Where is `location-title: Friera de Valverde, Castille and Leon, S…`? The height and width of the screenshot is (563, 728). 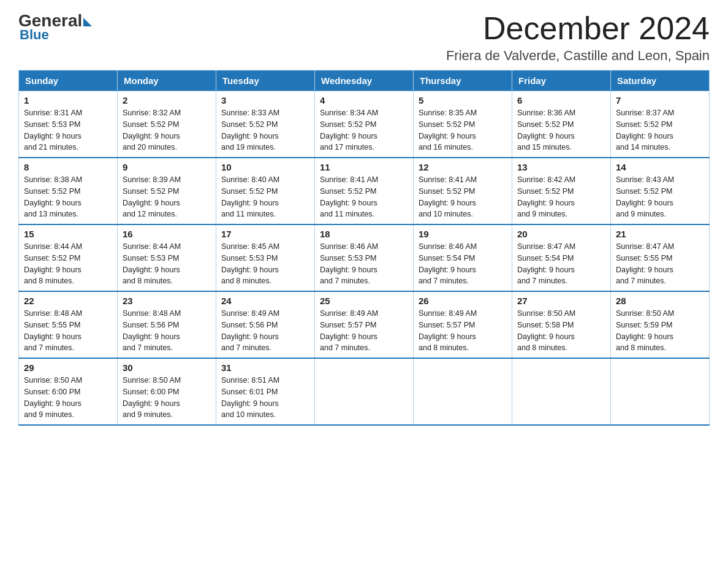 location-title: Friera de Valverde, Castille and Leon, S… is located at coordinates (578, 56).